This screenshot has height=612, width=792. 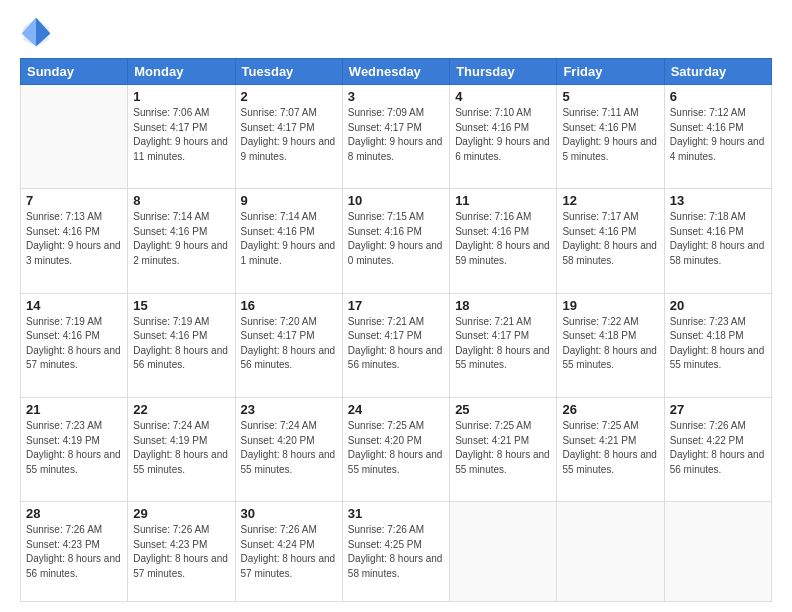 What do you see at coordinates (288, 552) in the screenshot?
I see `calendar-cell: 30Sunrise: 7:26 AMSunset: 4:24 PMDayligh…` at bounding box center [288, 552].